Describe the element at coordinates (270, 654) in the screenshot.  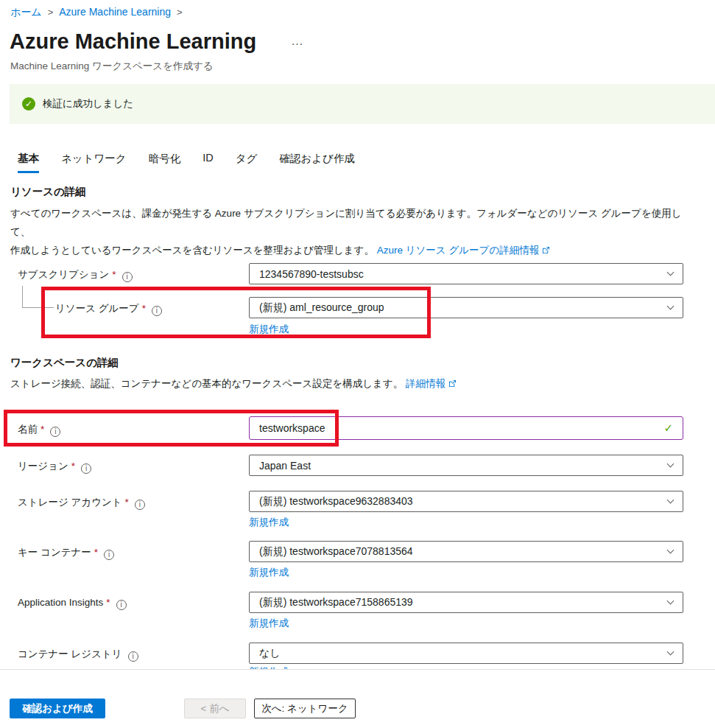
I see `container-registry-value: なし` at that location.